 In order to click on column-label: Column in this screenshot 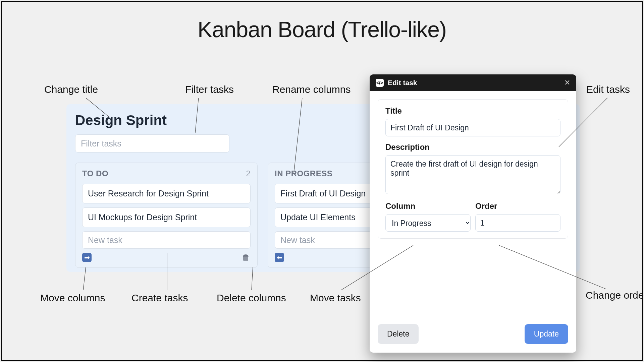, I will do `click(428, 206)`.